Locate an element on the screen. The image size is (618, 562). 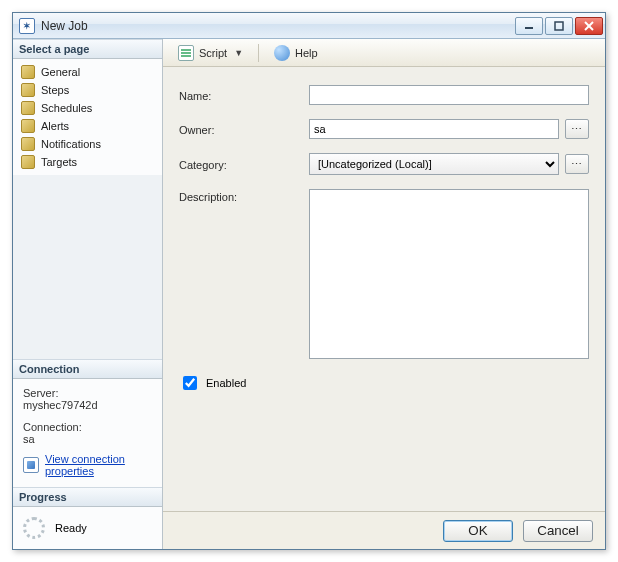
connection-value: sa is located at coordinates (88, 439).